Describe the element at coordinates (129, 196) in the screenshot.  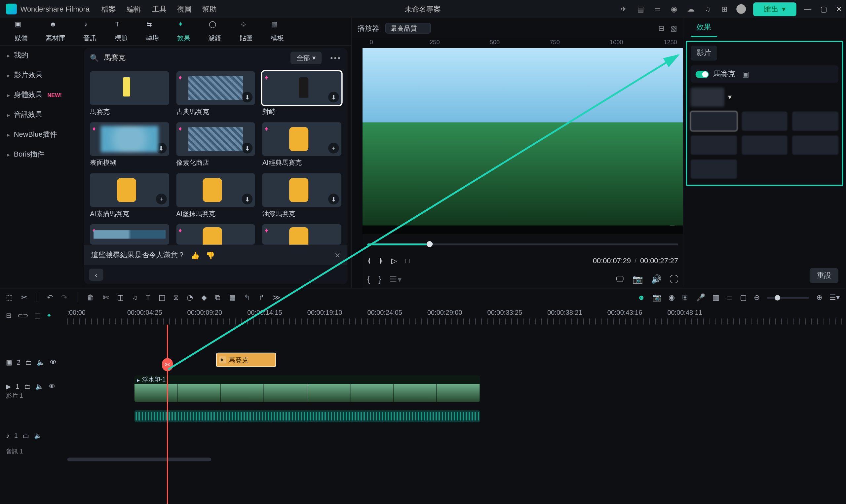
I see `effect-item: ＋AI素描馬賽克` at that location.